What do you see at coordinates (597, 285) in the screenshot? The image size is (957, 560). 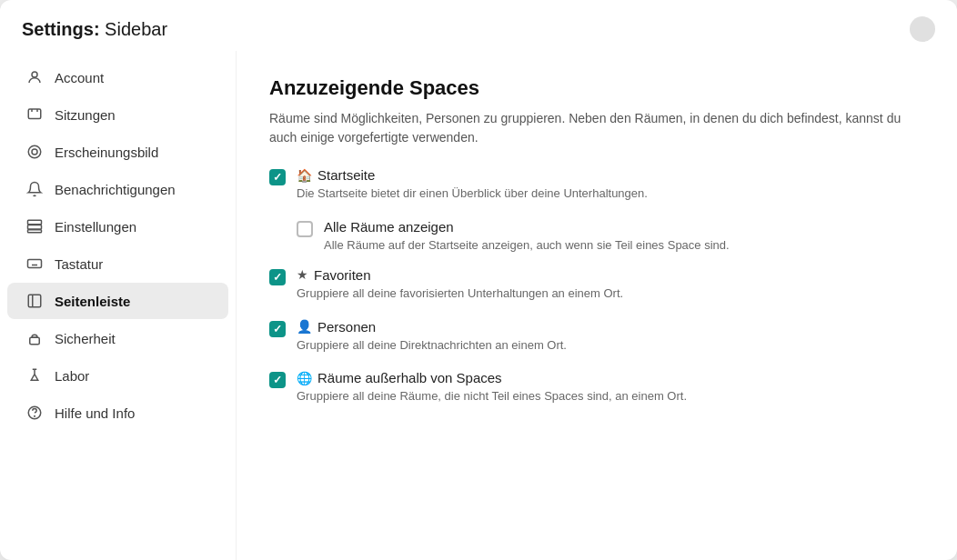 I see `space-item-favoriten: ★FavoritenGruppiere all deine favorisier…` at bounding box center [597, 285].